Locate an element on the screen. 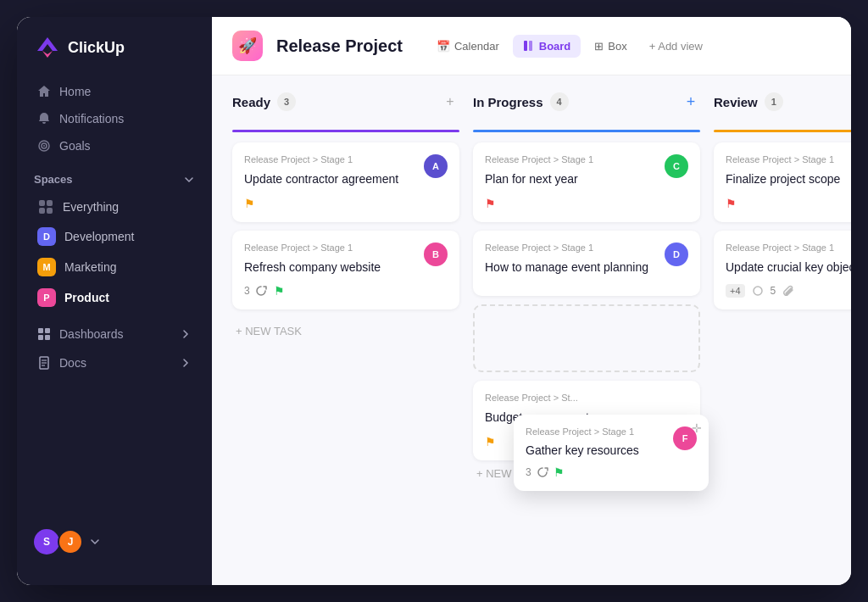 The image size is (868, 602). calendar-label: Calendar is located at coordinates (476, 46).